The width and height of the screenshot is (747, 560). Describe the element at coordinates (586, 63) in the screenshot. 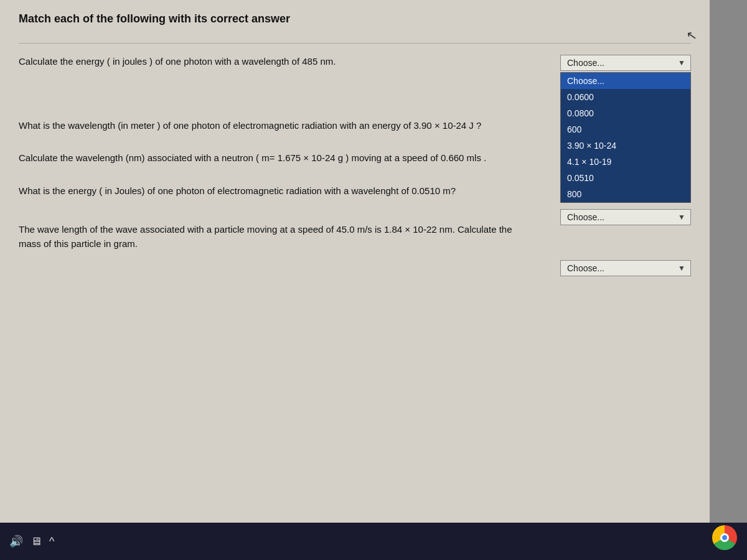

I see `dropdown-label-1: Choose...` at that location.